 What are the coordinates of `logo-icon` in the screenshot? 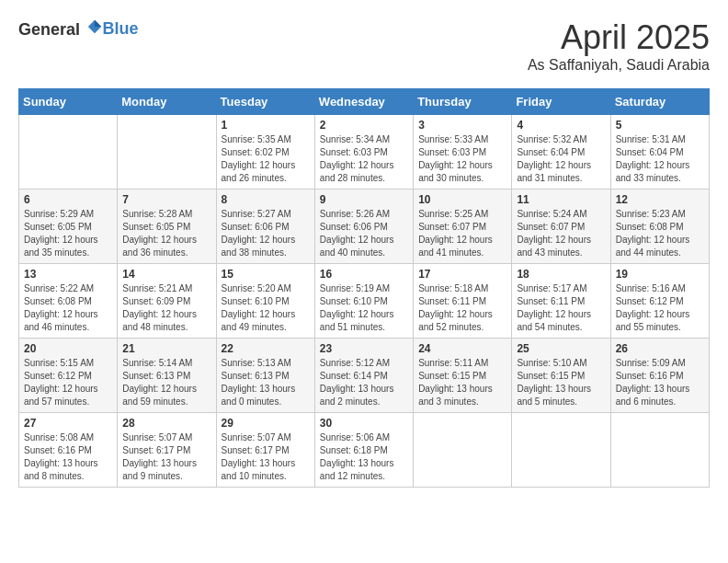 It's located at (95, 27).